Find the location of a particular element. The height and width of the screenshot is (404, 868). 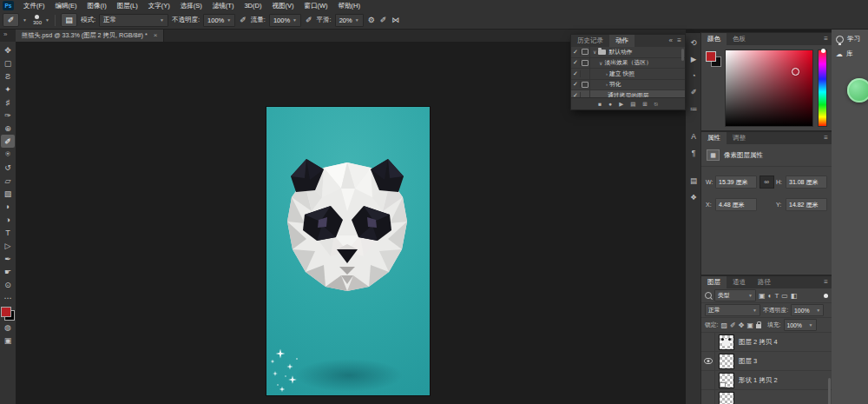

link-dimensions-icon: ∞ is located at coordinates (767, 182).